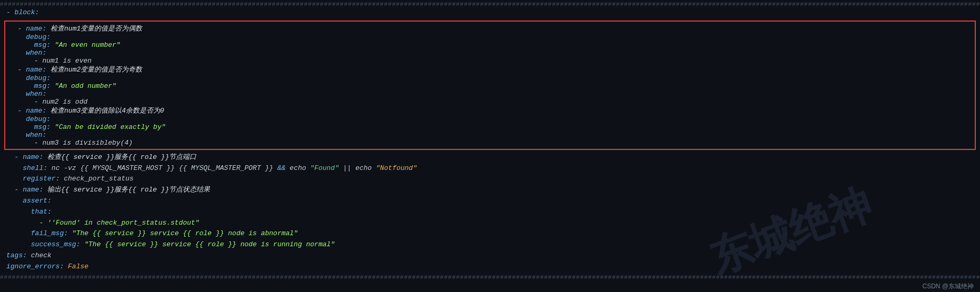 The image size is (980, 292). What do you see at coordinates (490, 44) in the screenshot?
I see `block-item-1: - name: 检查num1变量的值是否为偶数 debug: msg: "An …` at bounding box center [490, 44].